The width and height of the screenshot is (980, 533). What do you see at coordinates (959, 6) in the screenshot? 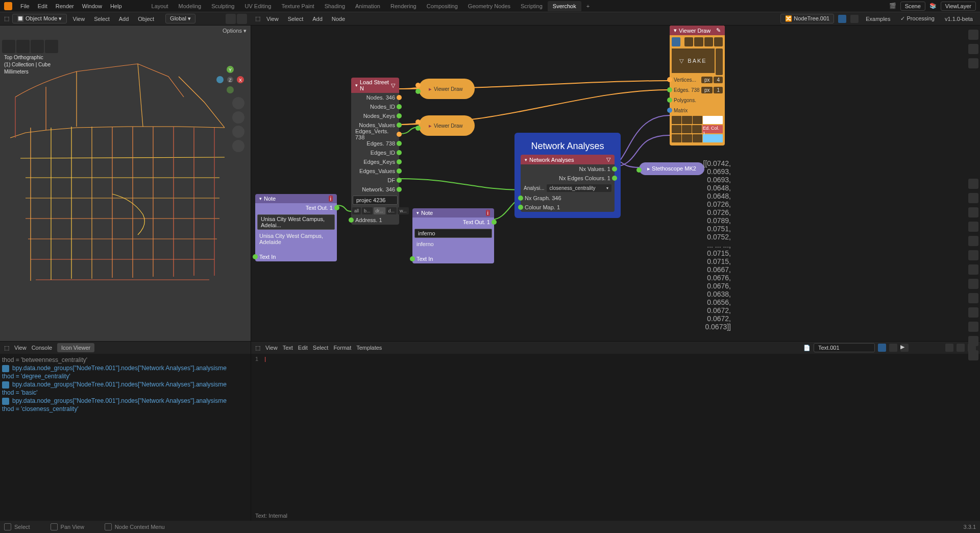
I see `viewlayer-field: ViewLayer` at bounding box center [959, 6].